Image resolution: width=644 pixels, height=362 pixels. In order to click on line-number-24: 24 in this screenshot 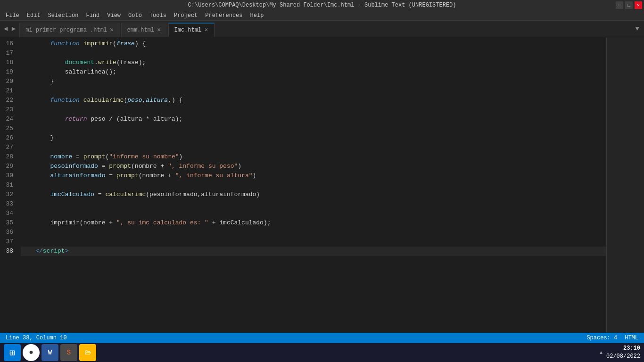, I will do `click(8, 119)`.